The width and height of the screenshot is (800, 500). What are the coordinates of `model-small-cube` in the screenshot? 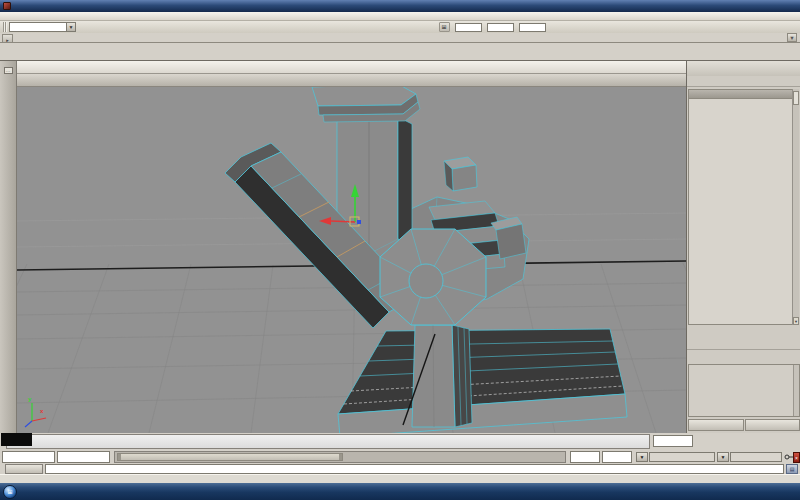 It's located at (460, 174).